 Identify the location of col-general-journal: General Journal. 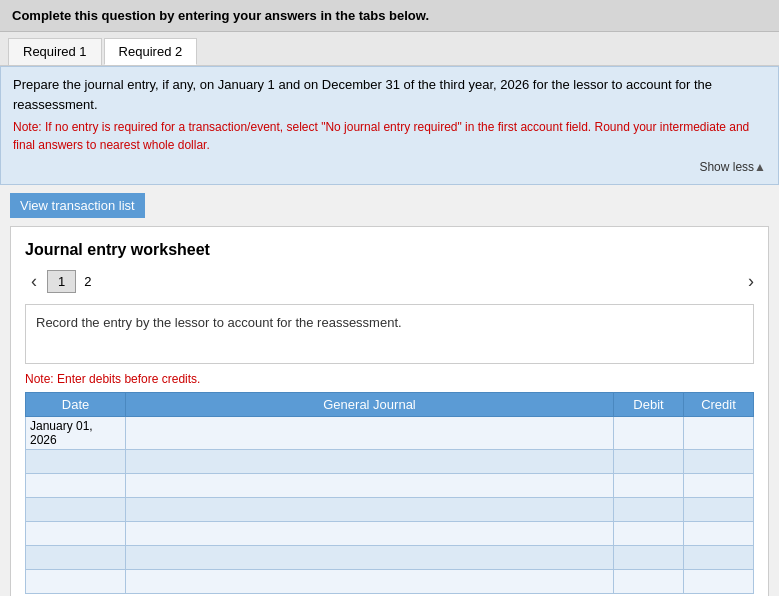
(370, 405).